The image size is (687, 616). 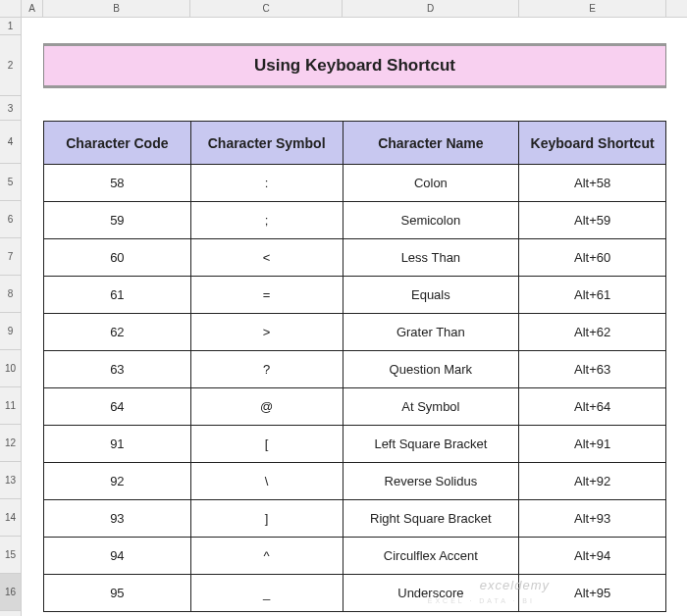 What do you see at coordinates (267, 370) in the screenshot?
I see `cell-symbol: ?` at bounding box center [267, 370].